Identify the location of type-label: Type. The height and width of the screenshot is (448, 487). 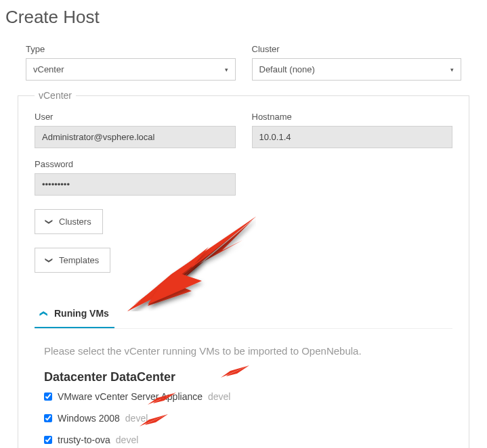
(131, 49).